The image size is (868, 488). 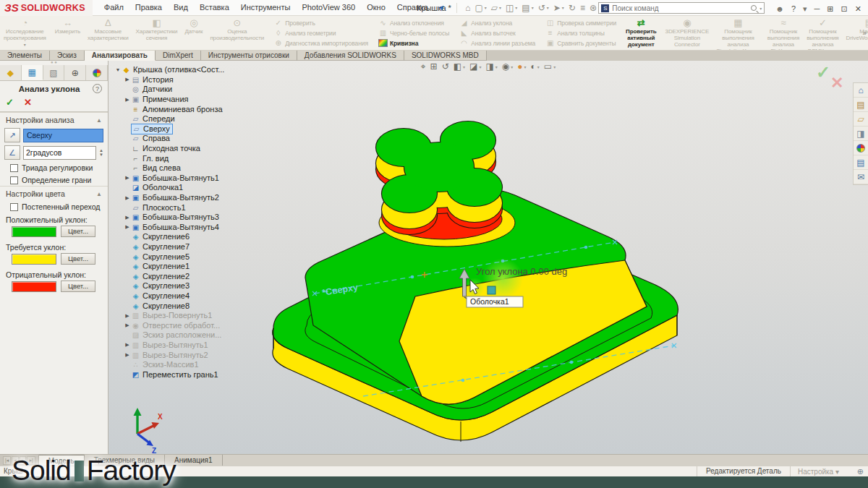 What do you see at coordinates (78, 286) in the screenshot?
I see `color-button: Цвет...` at bounding box center [78, 286].